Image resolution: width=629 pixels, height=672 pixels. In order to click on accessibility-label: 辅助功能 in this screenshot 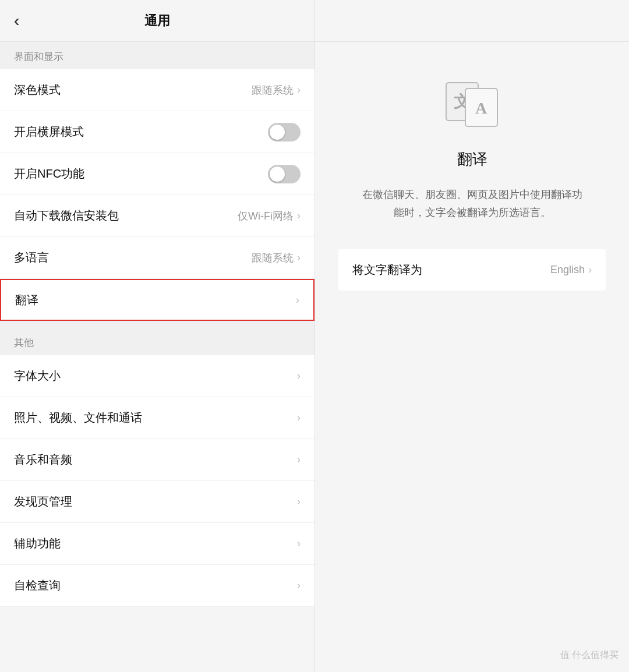, I will do `click(37, 544)`.